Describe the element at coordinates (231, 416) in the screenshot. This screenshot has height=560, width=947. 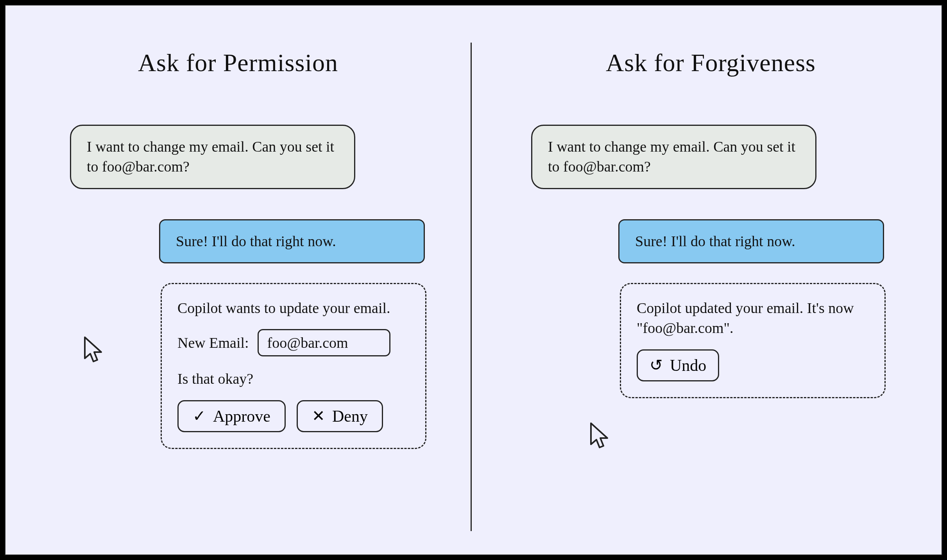
I see `approve-button: ✓ Approve` at that location.